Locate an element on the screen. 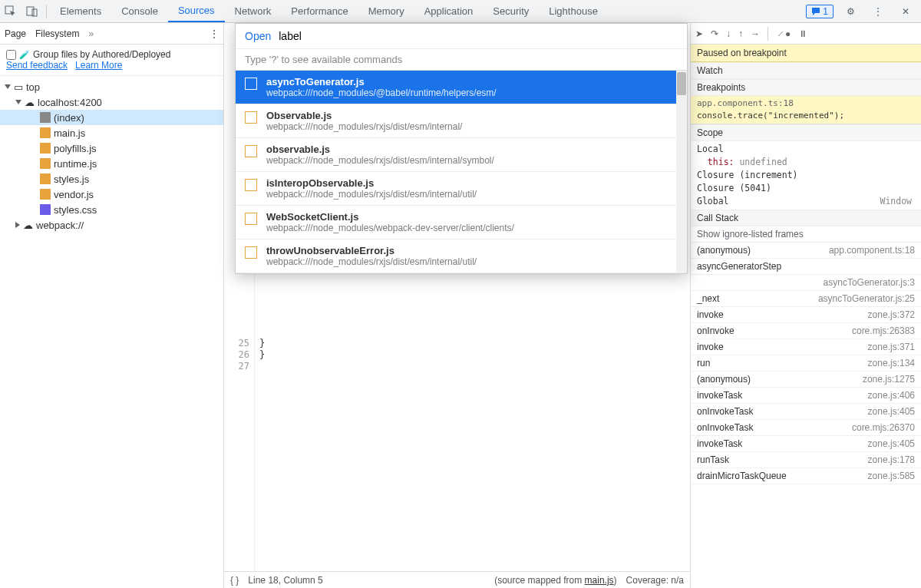 This screenshot has width=921, height=588. tree-host: ☁localhost:4200 is located at coordinates (112, 102).